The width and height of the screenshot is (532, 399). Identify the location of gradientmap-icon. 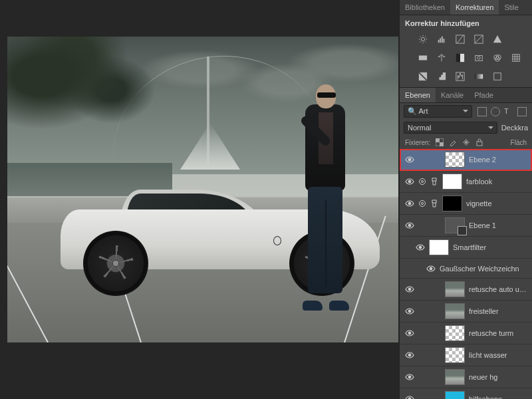
(479, 76).